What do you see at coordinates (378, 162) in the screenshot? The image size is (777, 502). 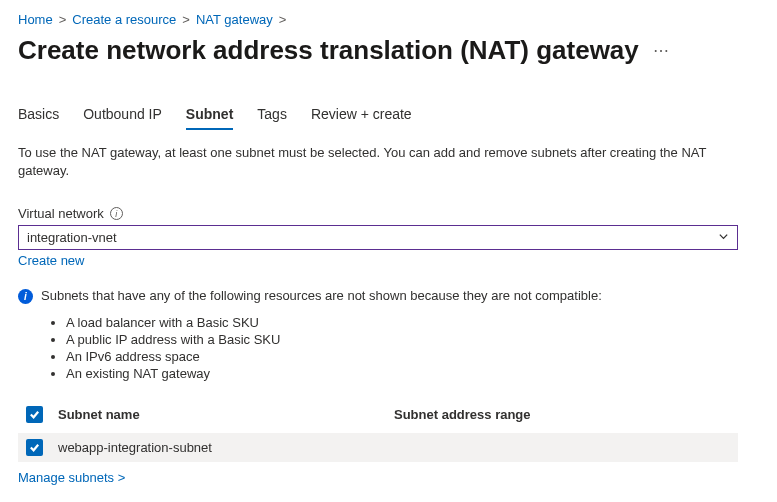 I see `tab-description: To use the NAT gateway, at least one sub…` at bounding box center [378, 162].